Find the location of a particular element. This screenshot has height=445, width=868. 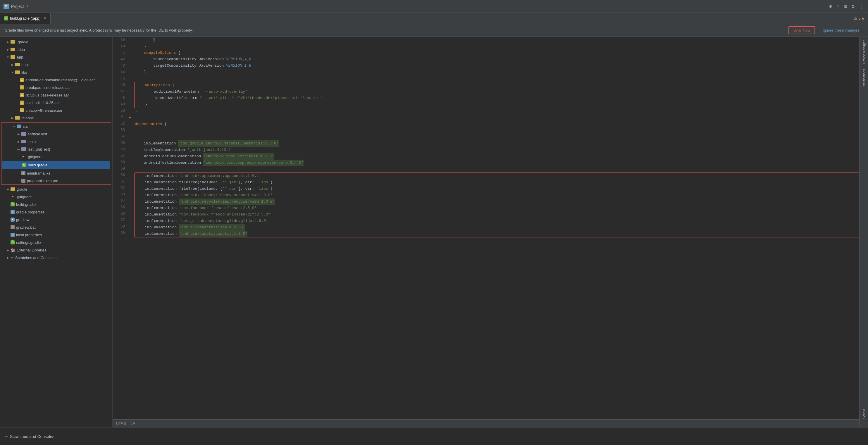

tab-close-icon: ✕ is located at coordinates (45, 18).